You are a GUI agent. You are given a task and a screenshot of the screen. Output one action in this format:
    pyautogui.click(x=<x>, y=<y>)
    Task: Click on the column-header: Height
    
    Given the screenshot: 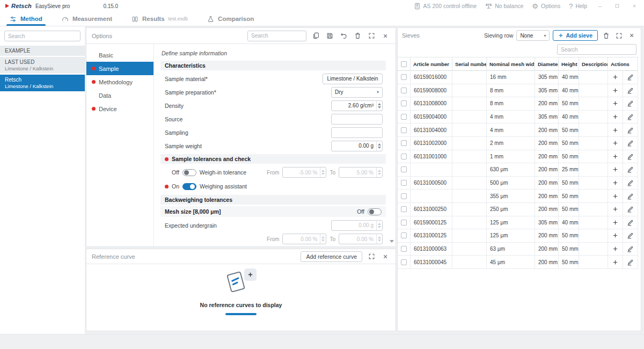 What is the action you would take?
    pyautogui.click(x=569, y=64)
    